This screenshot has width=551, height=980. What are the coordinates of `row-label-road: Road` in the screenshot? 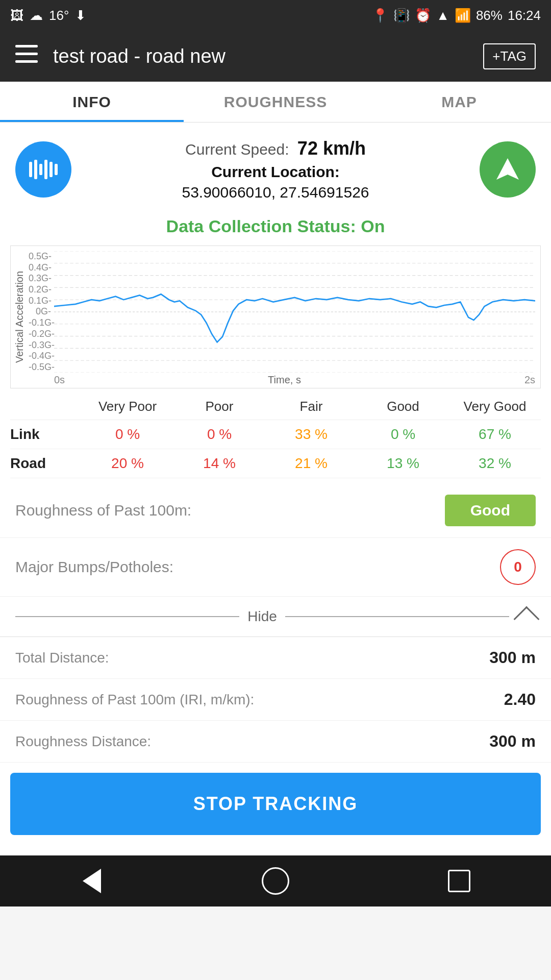 It's located at (46, 463).